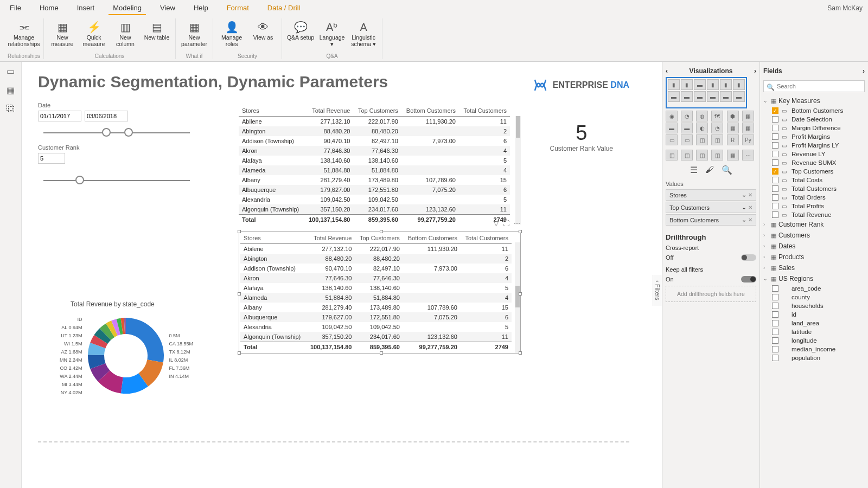 Image resolution: width=868 pixels, height=488 pixels. Describe the element at coordinates (814, 206) in the screenshot. I see `field-totalprofits: ▭Total Profits` at that location.